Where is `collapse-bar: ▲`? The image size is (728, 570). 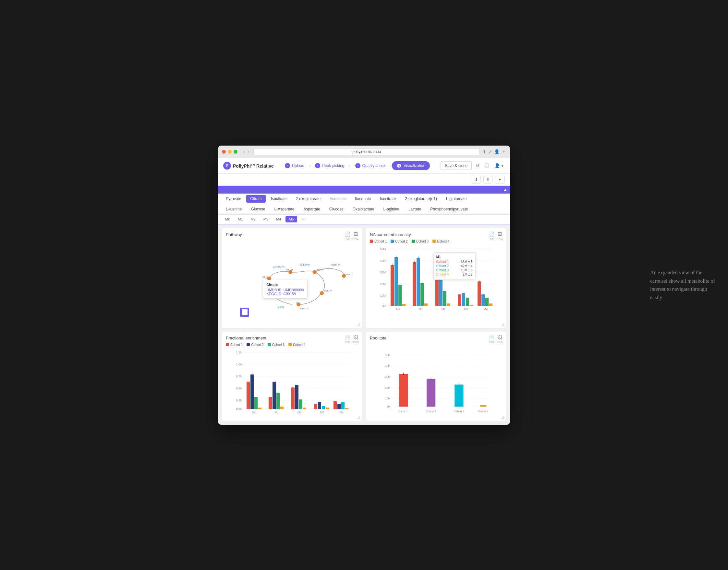 collapse-bar: ▲ is located at coordinates (364, 190).